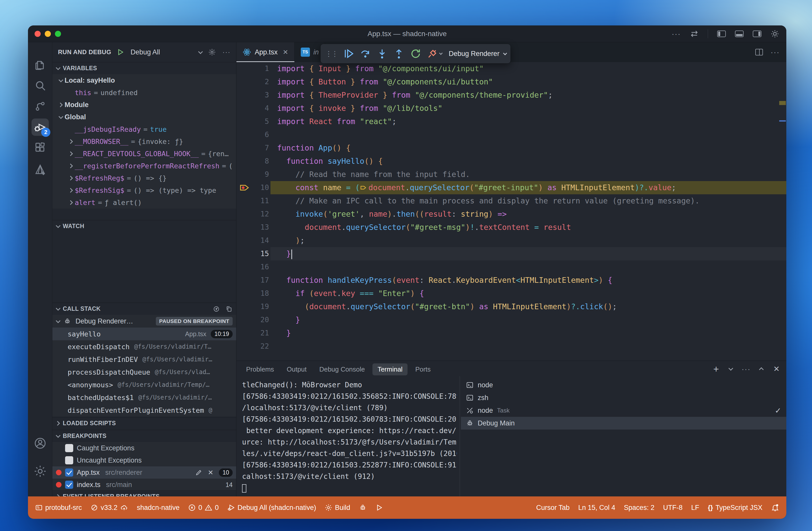 The height and width of the screenshot is (531, 812). I want to click on paused-breakpoint-icon, so click(245, 188).